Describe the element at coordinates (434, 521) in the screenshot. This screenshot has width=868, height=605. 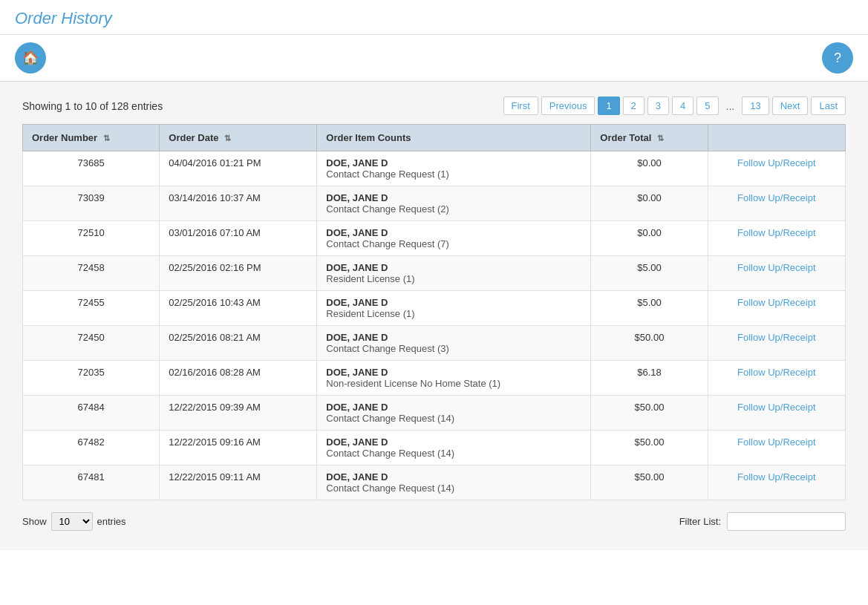
I see `bottom-row: Show 10 25 50 100 entries Filter List:` at that location.